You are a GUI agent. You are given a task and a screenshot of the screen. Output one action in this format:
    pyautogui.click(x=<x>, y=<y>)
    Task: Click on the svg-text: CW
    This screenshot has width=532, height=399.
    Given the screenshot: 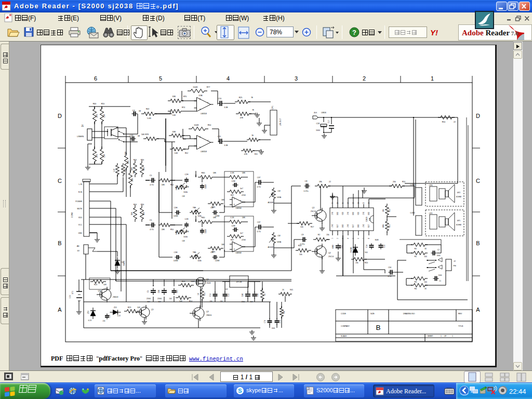 What is the action you would take?
    pyautogui.click(x=183, y=241)
    